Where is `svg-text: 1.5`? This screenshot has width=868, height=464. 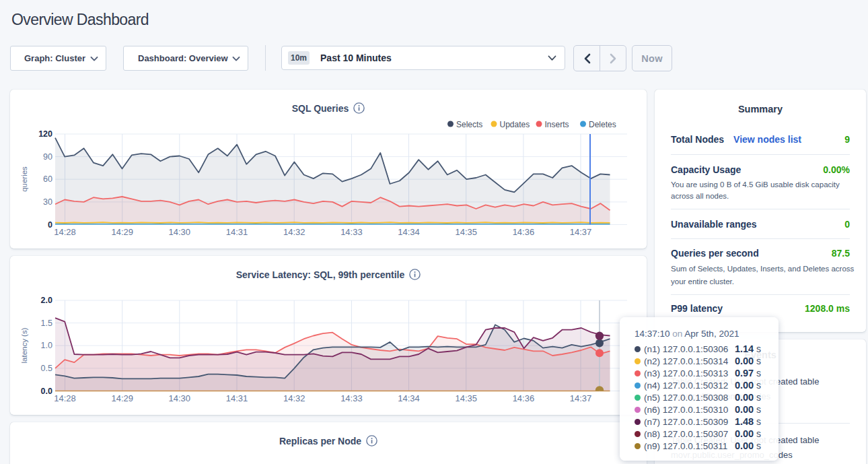
svg-text: 1.5 is located at coordinates (47, 323).